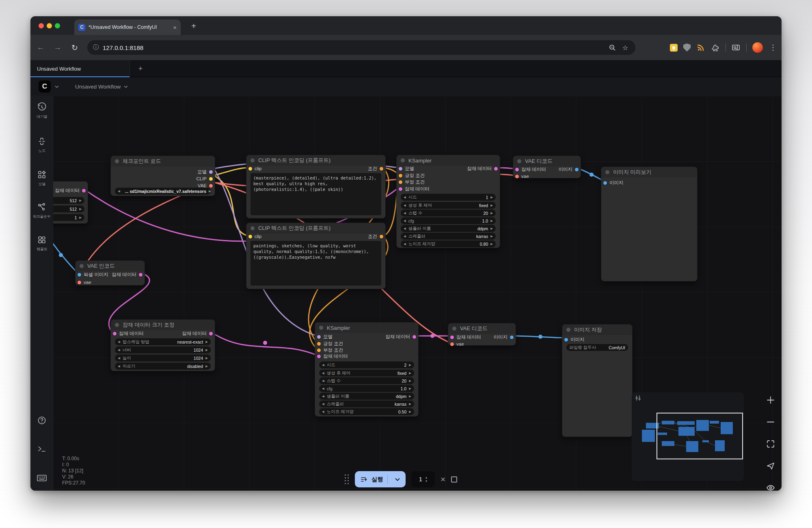  Describe the element at coordinates (367, 370) in the screenshot. I see `node-ksampler-2: KSampler 모델 긍정 조건 부정 조건 잠재 데이터 잠재 데이터 ◀시…` at that location.